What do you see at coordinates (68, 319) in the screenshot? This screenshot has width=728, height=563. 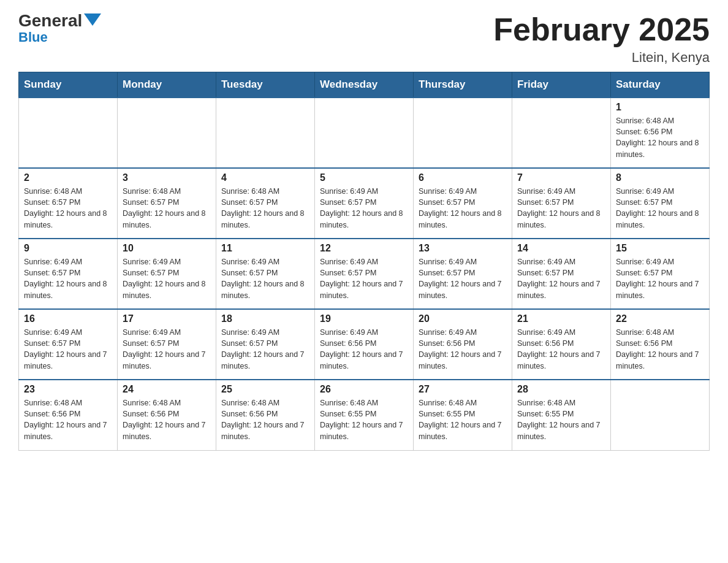 I see `day-number: 16` at bounding box center [68, 319].